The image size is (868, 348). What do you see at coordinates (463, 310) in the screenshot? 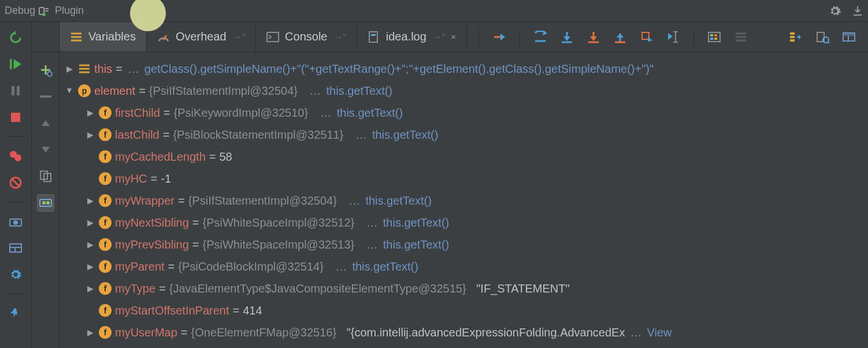
I see `tree-row-field: f myStartOffsetInParent = 414` at bounding box center [463, 310].